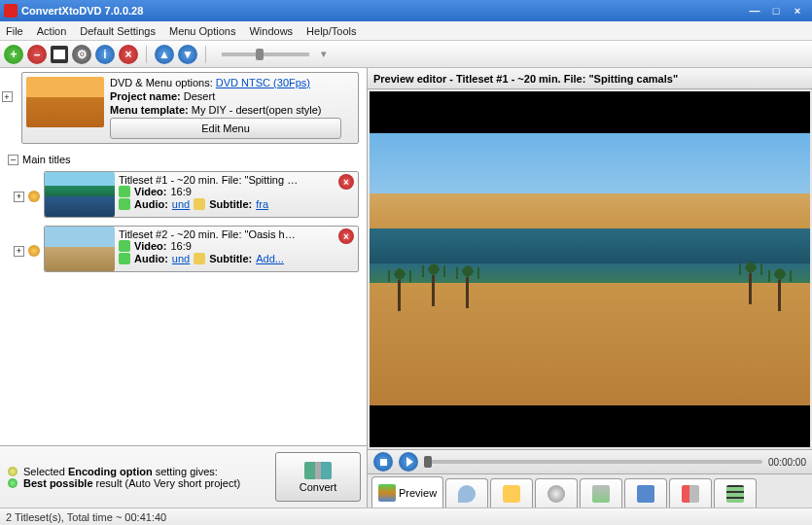  I want to click on tab-chapters, so click(556, 493).